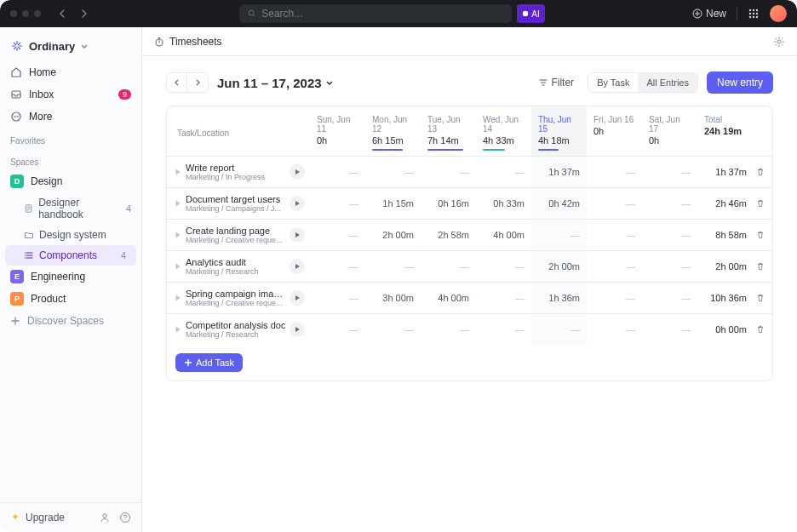 Image resolution: width=797 pixels, height=532 pixels. Describe the element at coordinates (448, 204) in the screenshot. I see `time-cell: 0h 16m` at that location.